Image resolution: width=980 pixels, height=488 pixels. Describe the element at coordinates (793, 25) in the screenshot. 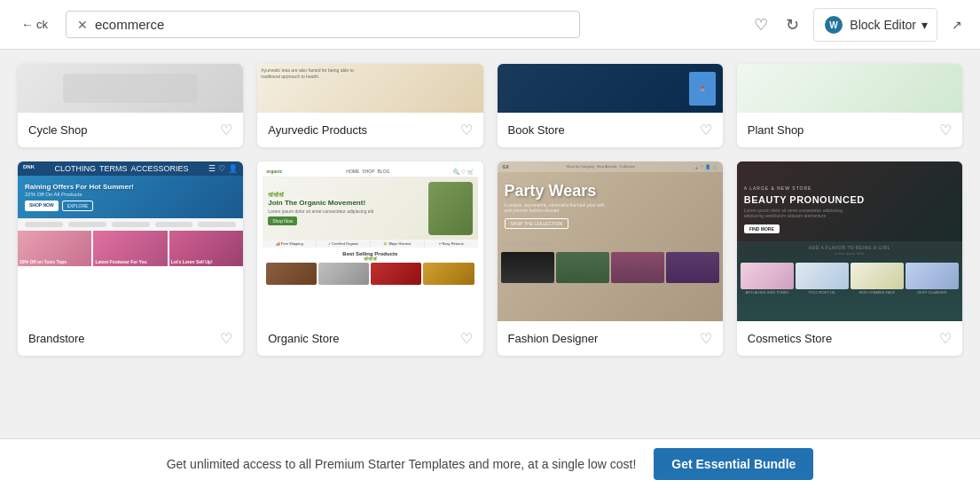

I see `refresh-button: ↻` at that location.